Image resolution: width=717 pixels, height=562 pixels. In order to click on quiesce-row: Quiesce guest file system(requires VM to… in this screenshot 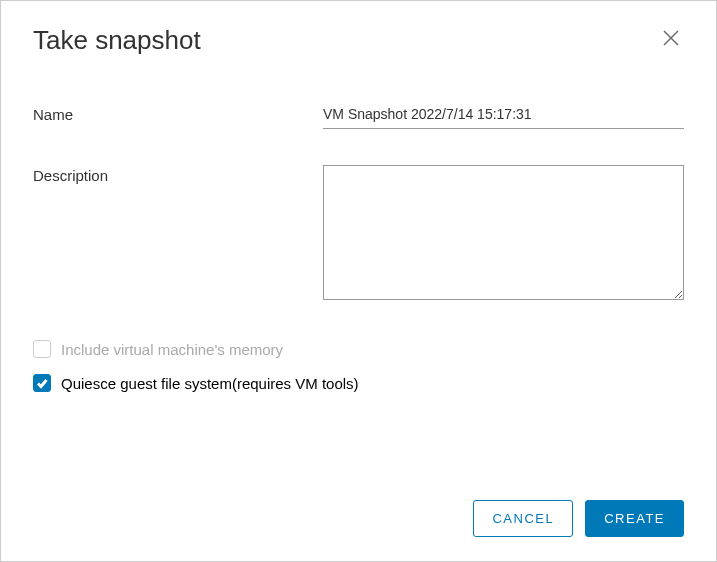, I will do `click(358, 383)`.